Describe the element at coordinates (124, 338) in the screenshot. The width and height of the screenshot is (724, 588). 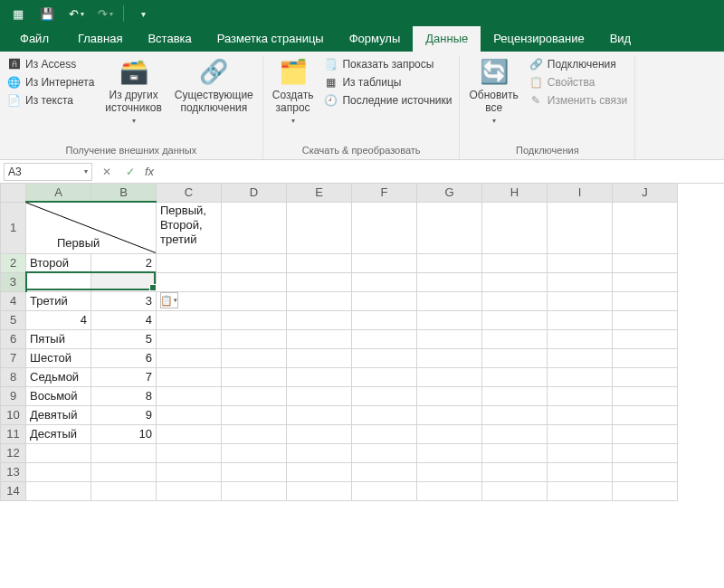
I see `cell-B6: 5` at that location.